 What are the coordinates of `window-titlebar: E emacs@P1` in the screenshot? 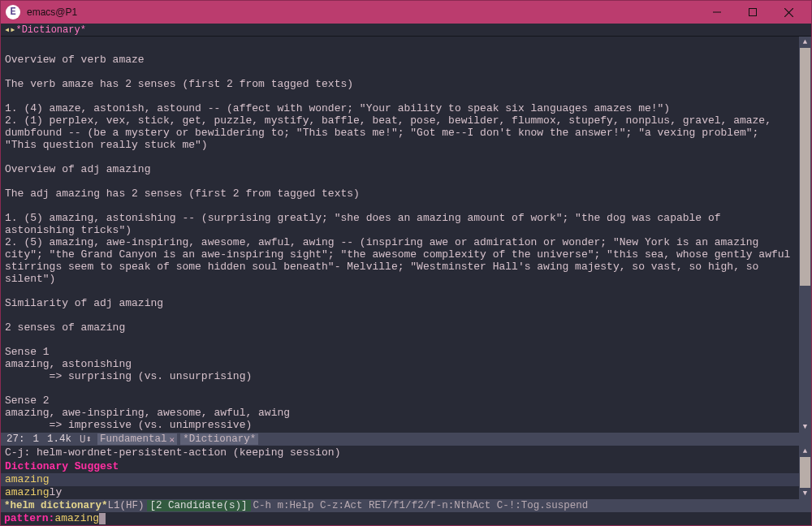 It's located at (406, 12).